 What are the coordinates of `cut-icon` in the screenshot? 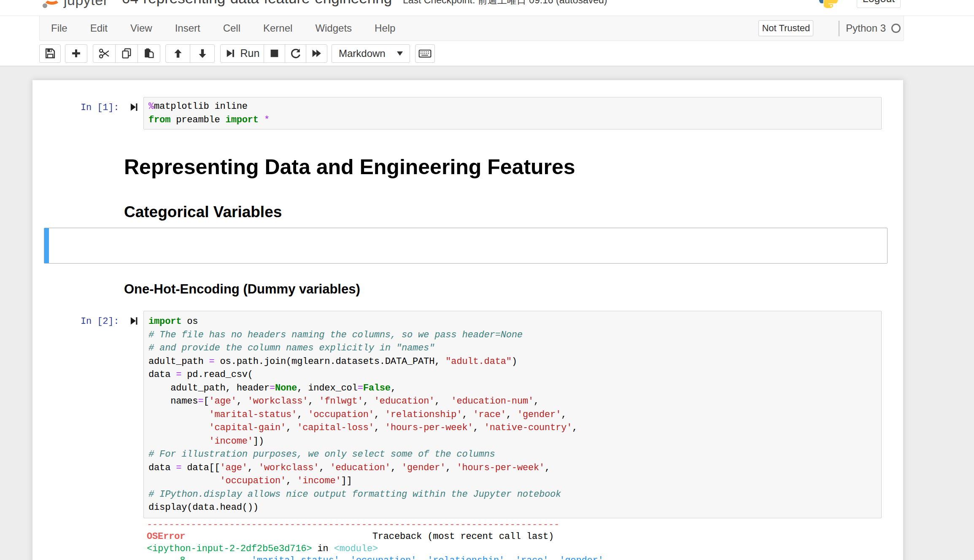 It's located at (104, 54).